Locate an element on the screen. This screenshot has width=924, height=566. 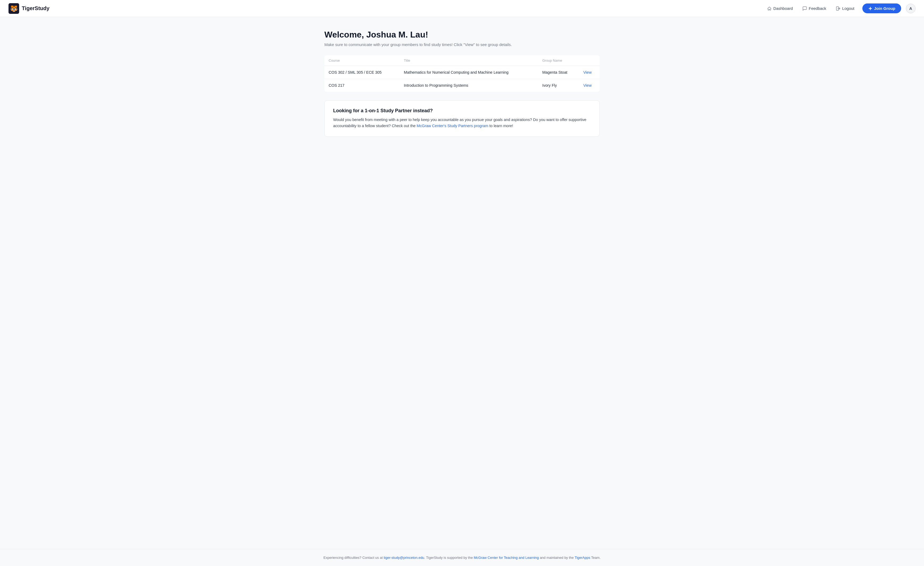
footer-text: Experiencing difficulties? Contact us at… is located at coordinates (462, 558).